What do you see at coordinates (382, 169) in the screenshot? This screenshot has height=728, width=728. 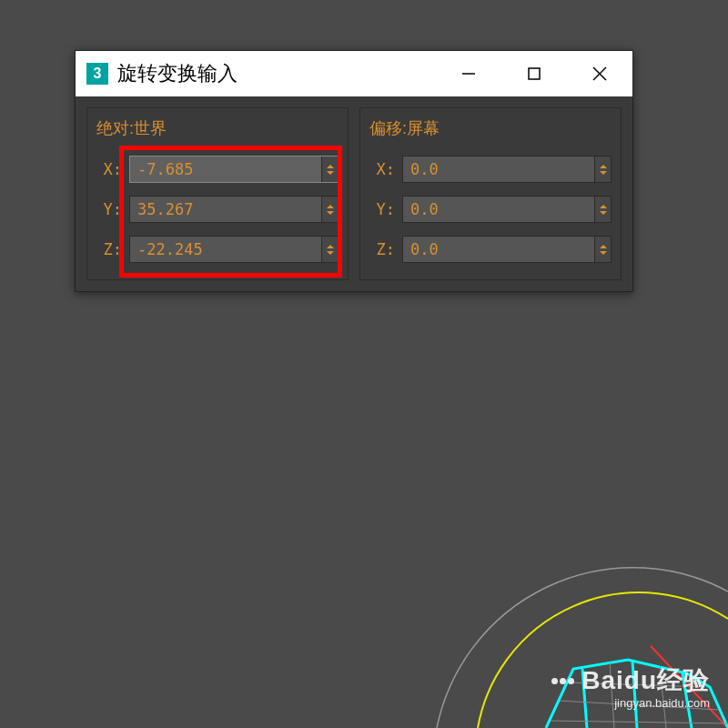 I see `offset-x-label: X:` at bounding box center [382, 169].